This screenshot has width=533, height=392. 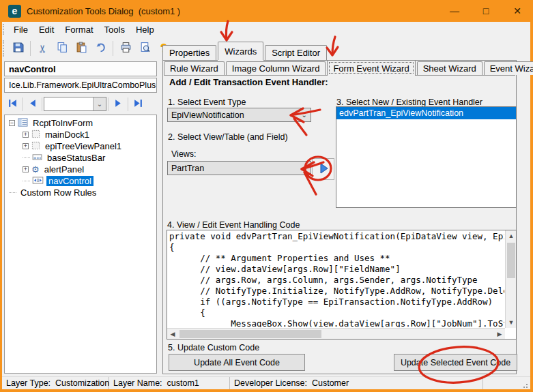 I want to click on tab-image-column-wizard: Image Column Wizard, so click(x=276, y=68).